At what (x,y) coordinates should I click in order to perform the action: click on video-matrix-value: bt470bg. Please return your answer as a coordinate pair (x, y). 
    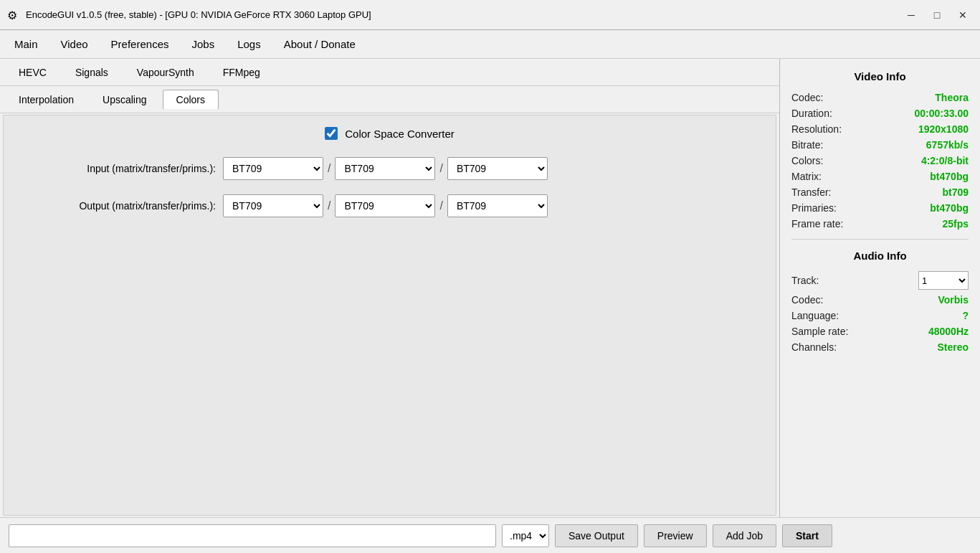
    Looking at the image, I should click on (949, 176).